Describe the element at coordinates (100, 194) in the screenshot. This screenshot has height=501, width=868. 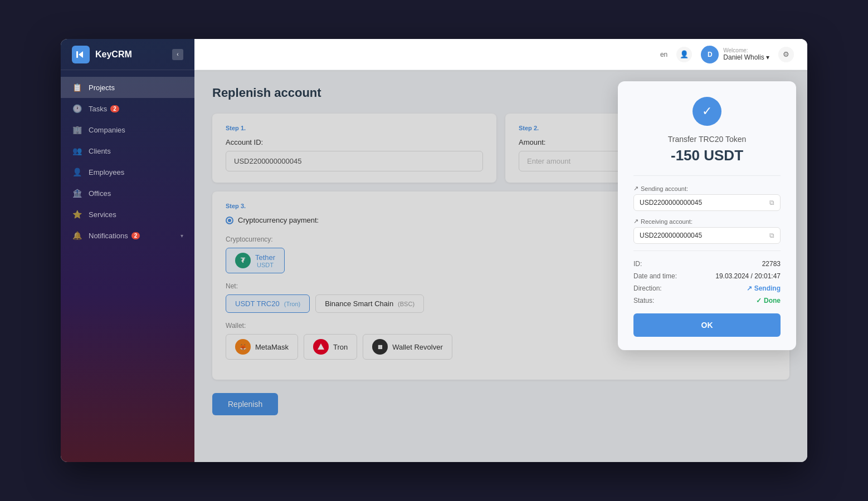
I see `sidebar-item-label: Offices` at that location.